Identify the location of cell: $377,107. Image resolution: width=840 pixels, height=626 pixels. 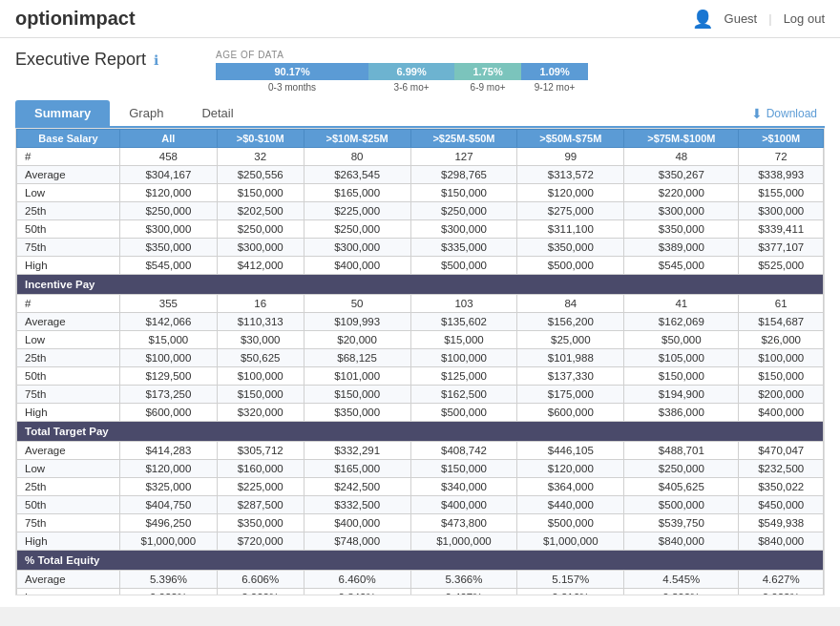
(781, 248).